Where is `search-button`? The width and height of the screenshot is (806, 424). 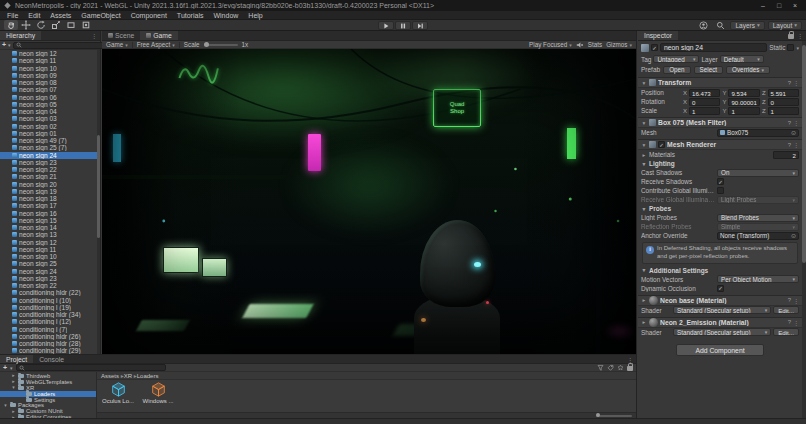
search-button is located at coordinates (720, 25).